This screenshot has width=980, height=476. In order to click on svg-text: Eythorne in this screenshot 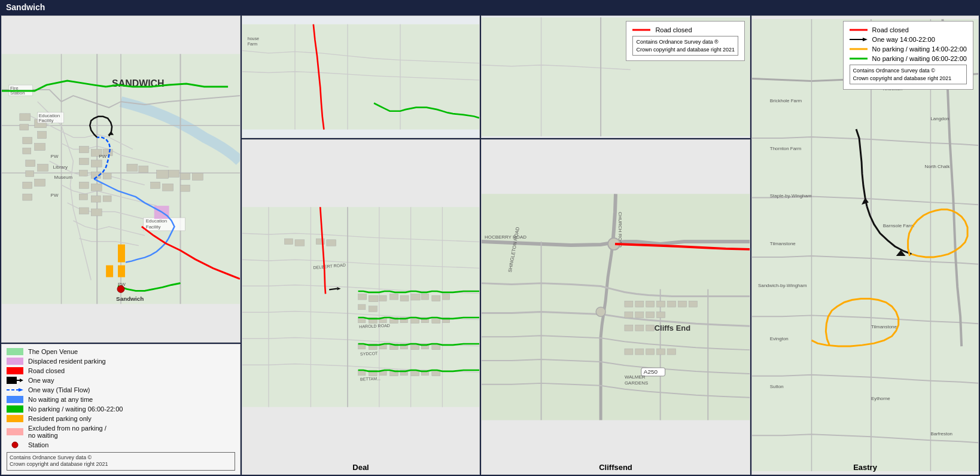, I will do `click(881, 398)`.